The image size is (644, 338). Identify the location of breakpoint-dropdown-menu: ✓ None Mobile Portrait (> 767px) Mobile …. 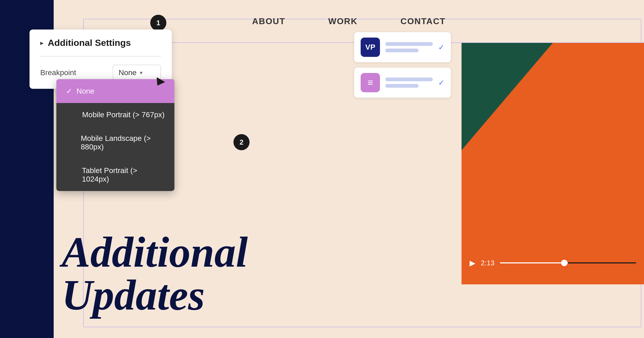
(115, 135).